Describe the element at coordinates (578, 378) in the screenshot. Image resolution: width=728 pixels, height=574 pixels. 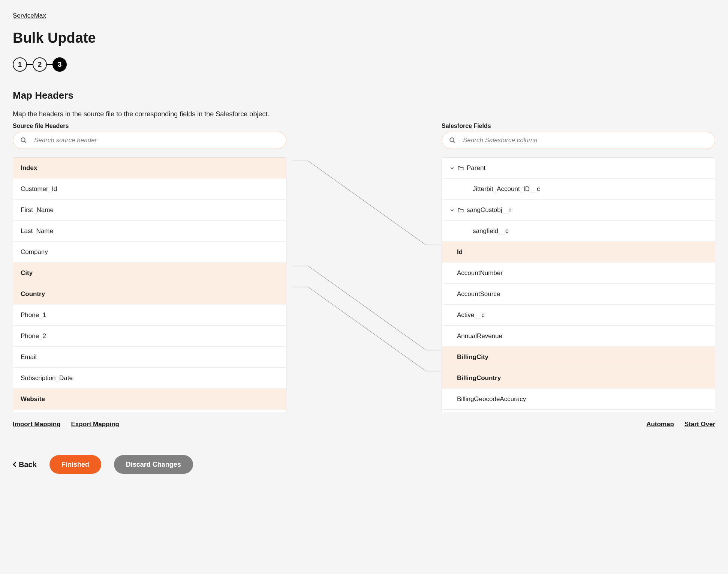
I see `salesforce-item: BillingCountry` at that location.